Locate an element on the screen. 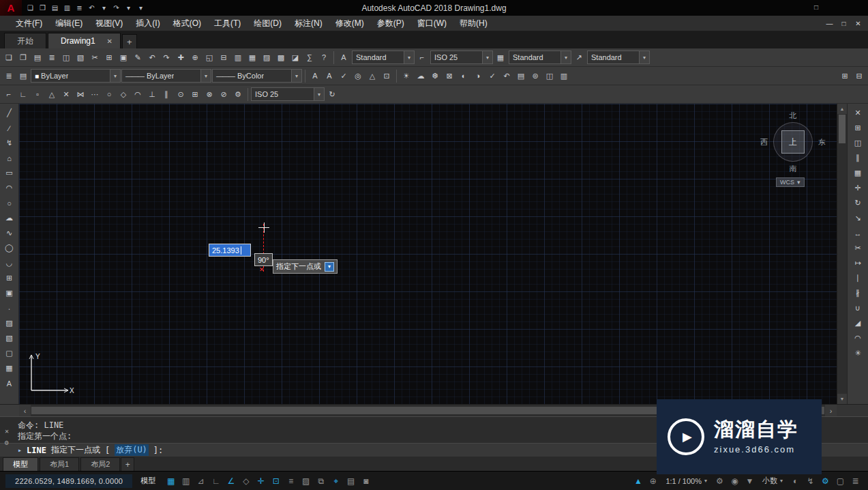  annotation-scale-icon: △ is located at coordinates (372, 76).